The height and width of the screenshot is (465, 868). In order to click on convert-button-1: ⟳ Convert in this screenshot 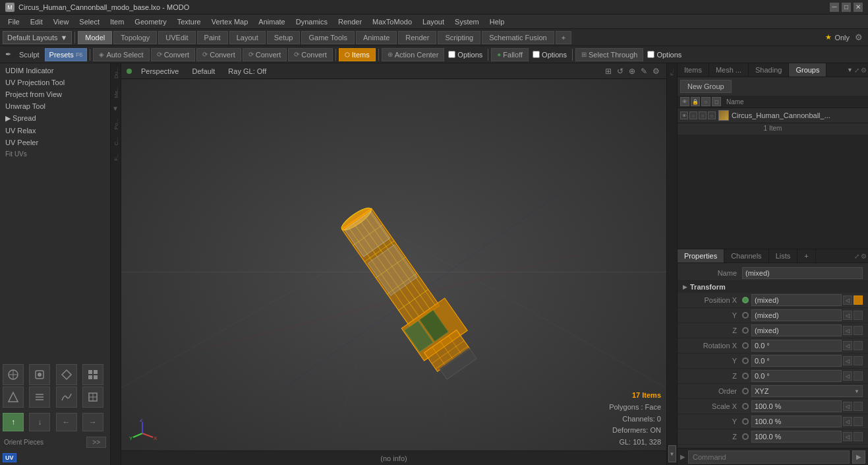, I will do `click(173, 55)`.